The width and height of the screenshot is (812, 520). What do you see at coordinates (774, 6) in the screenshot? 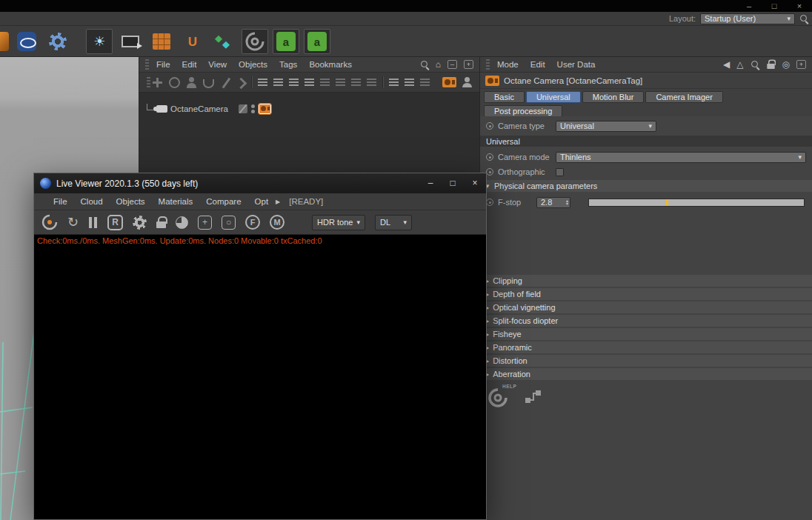
I see `window-maximize-button: □` at bounding box center [774, 6].